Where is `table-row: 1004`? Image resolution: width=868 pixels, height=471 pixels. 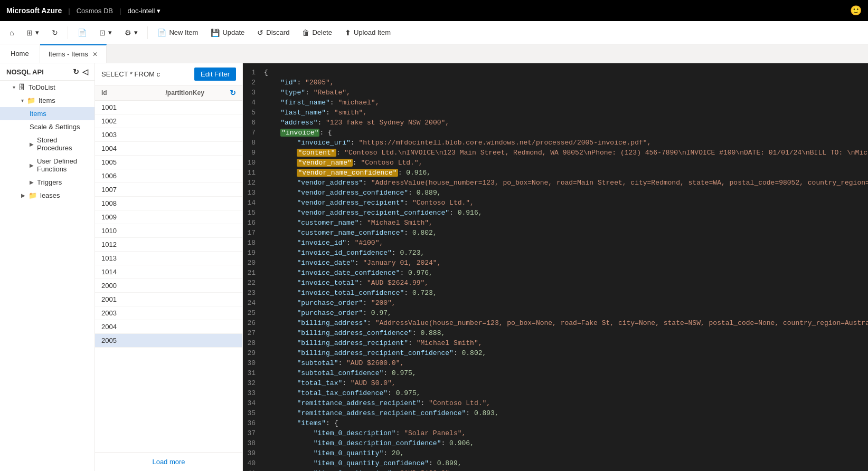
table-row: 1004 is located at coordinates (169, 149).